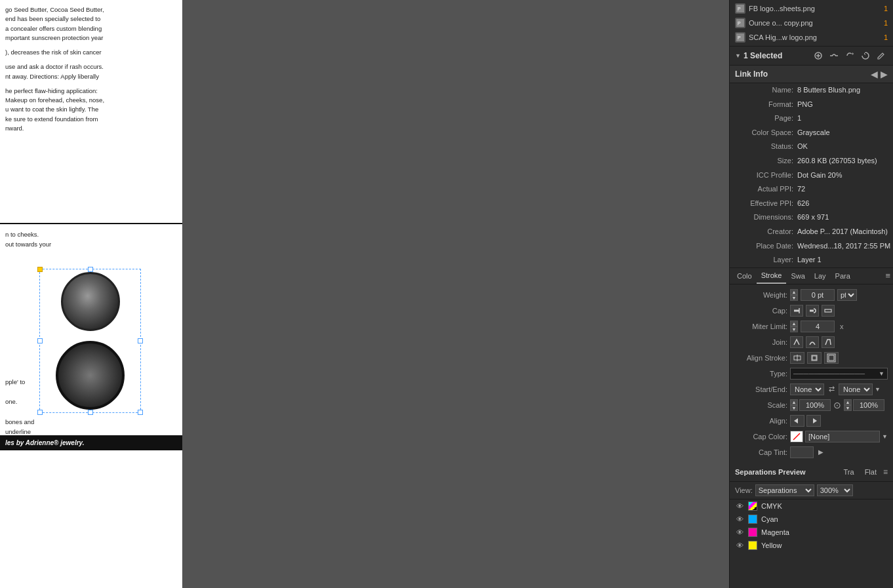  Describe the element at coordinates (875, 74) in the screenshot. I see `link-info-prev: ◀` at that location.